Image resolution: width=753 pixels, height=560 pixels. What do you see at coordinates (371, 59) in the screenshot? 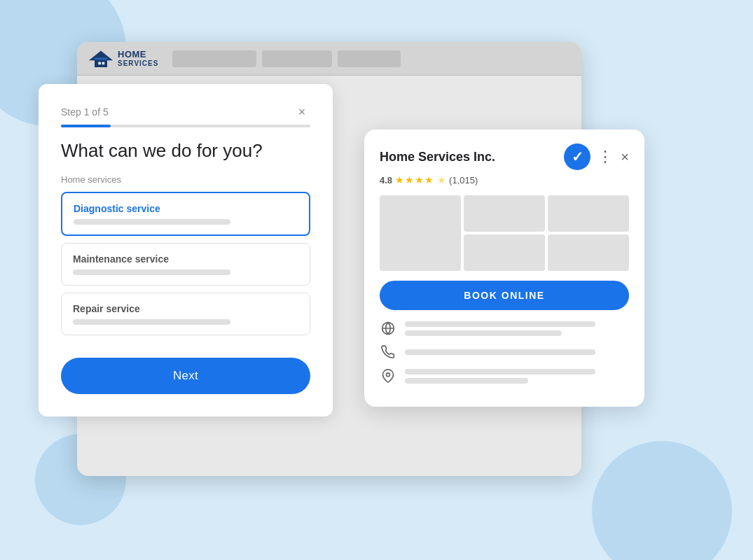
I see `browser-tabs` at bounding box center [371, 59].